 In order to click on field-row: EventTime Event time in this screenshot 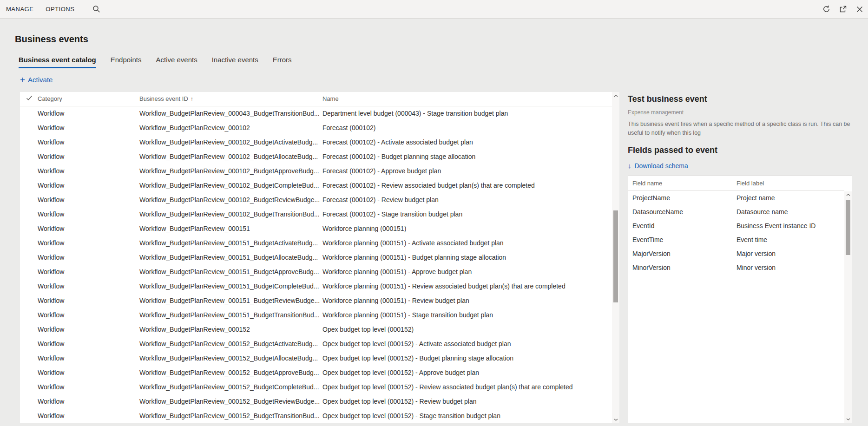, I will do `click(736, 240)`.